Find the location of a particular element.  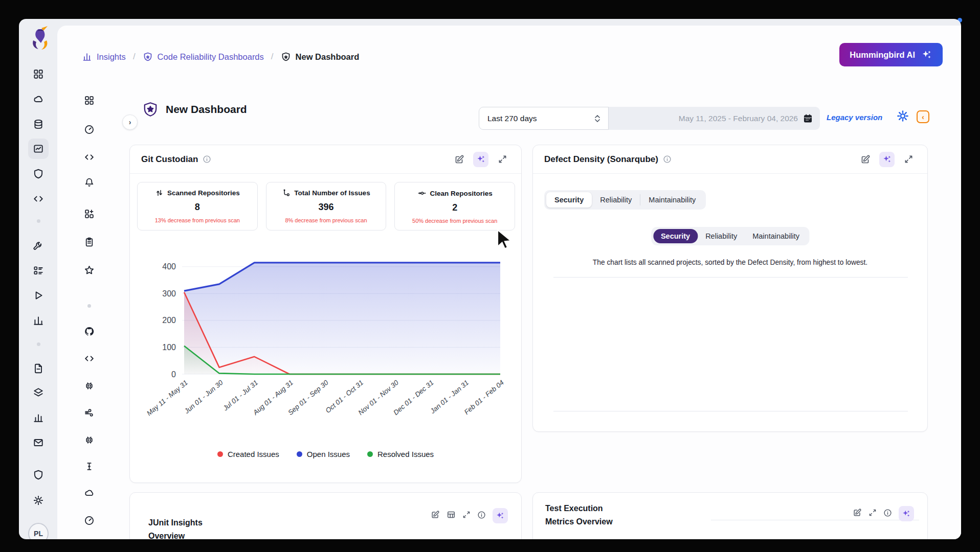

test-card-actions is located at coordinates (883, 514).